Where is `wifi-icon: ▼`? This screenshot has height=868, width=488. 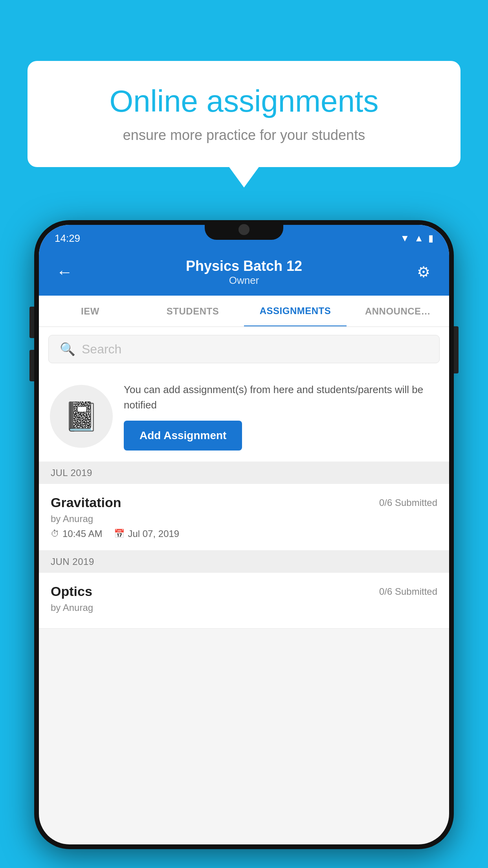 wifi-icon: ▼ is located at coordinates (405, 238).